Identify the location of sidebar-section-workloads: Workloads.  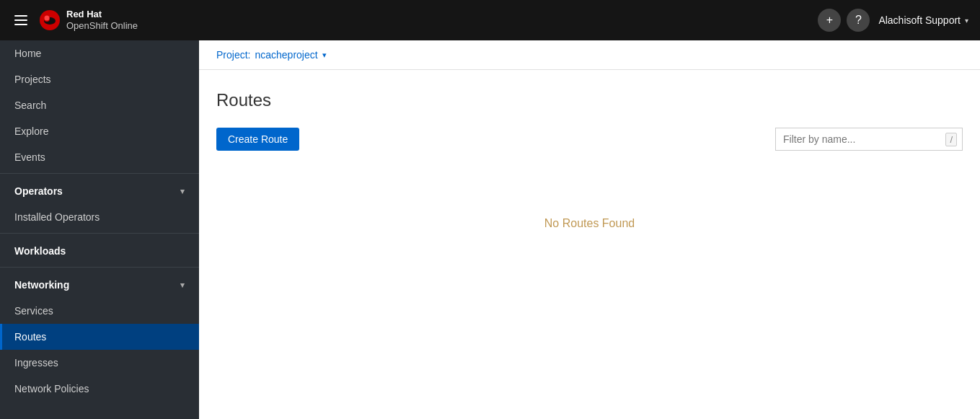
(100, 250).